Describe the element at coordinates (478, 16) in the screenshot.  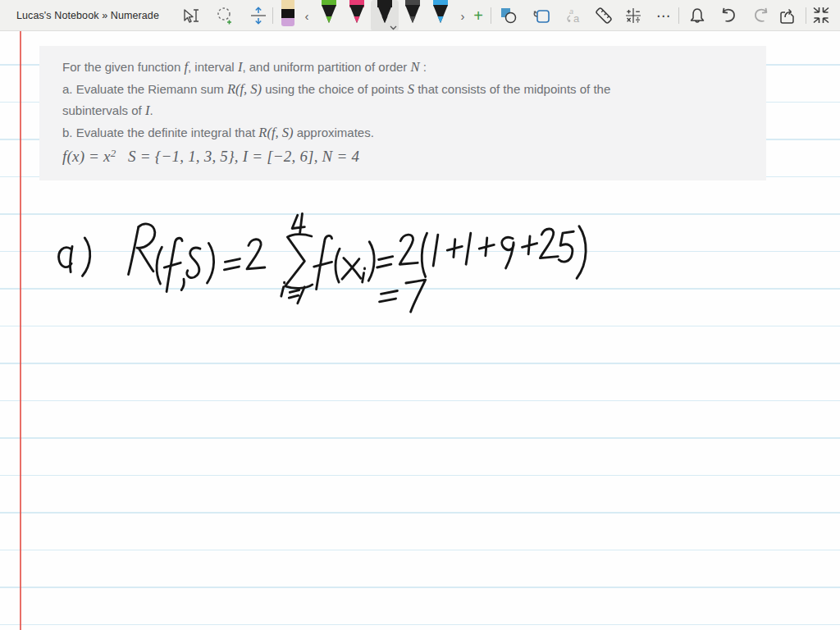
I see `add-pen-button: +` at that location.